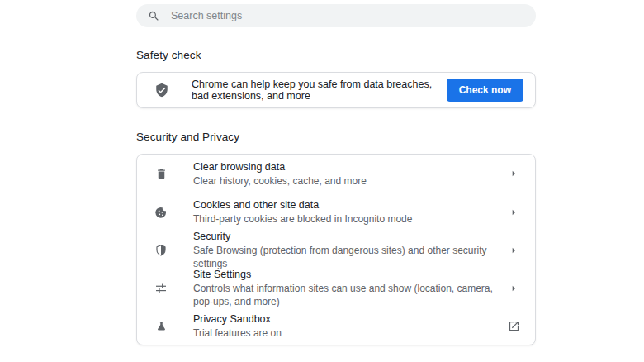 Image resolution: width=644 pixels, height=362 pixels. Describe the element at coordinates (161, 250) in the screenshot. I see `security-shield-icon` at that location.